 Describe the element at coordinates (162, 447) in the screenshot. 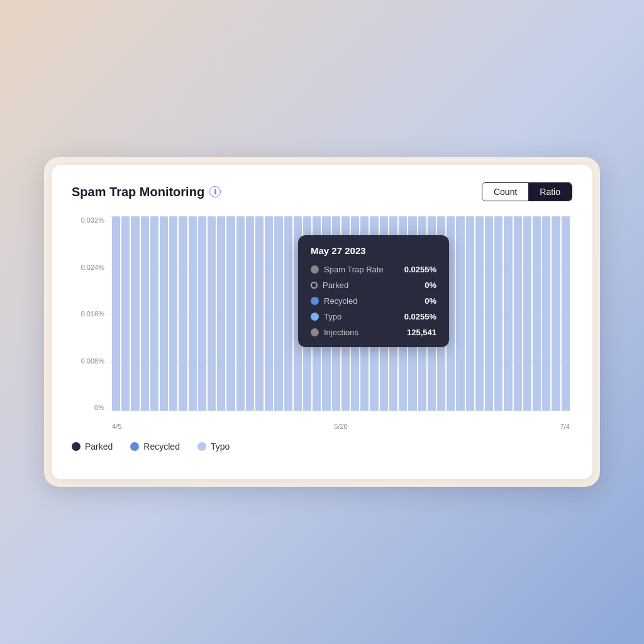

I see `legend-label-recycled: Recycled` at that location.